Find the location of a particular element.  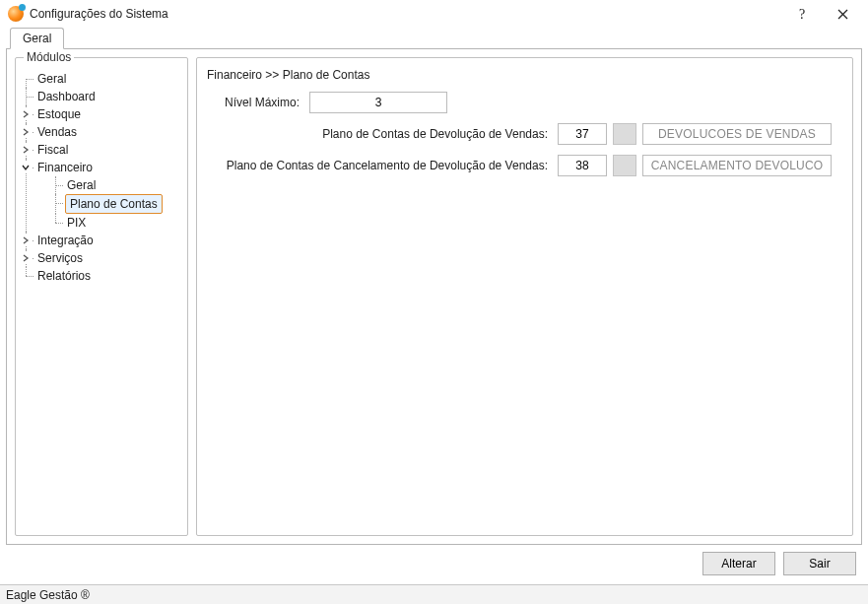

tab-strip: Geral is located at coordinates (439, 38).